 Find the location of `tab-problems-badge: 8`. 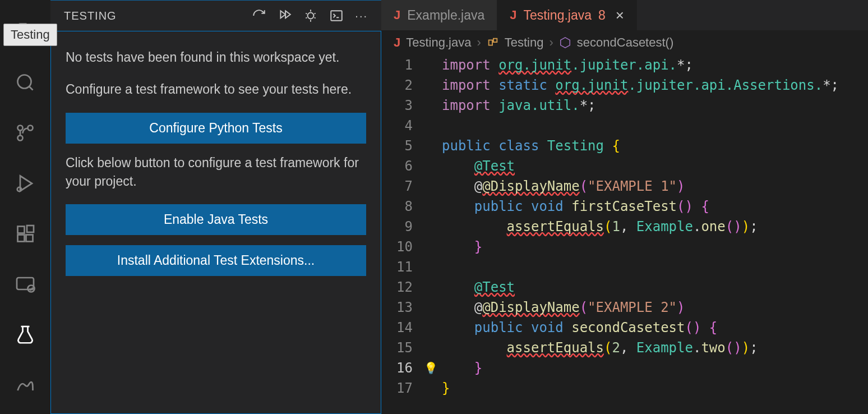

tab-problems-badge: 8 is located at coordinates (602, 16).